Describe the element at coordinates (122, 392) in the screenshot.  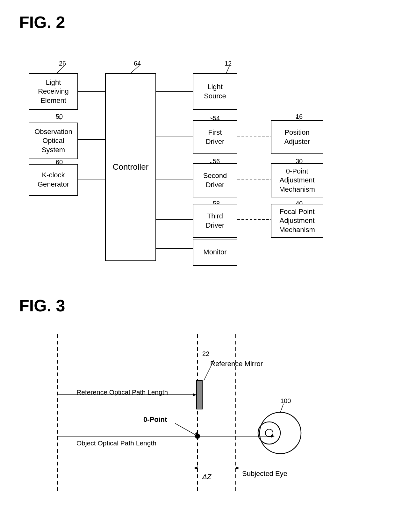
I see `reference-optical-label: Reference Optical Path Length` at that location.